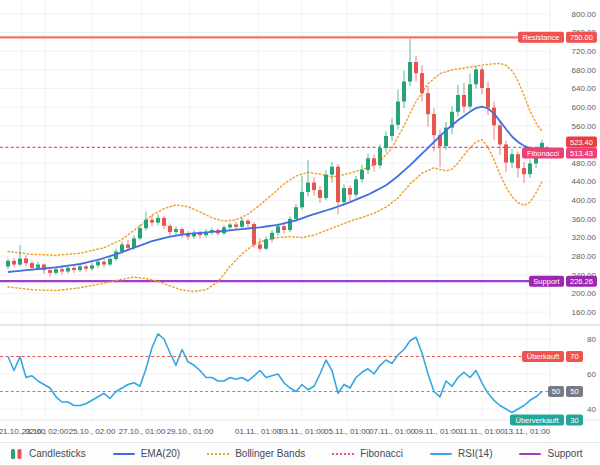  Describe the element at coordinates (582, 38) in the screenshot. I see `svg-text: 750.00` at that location.